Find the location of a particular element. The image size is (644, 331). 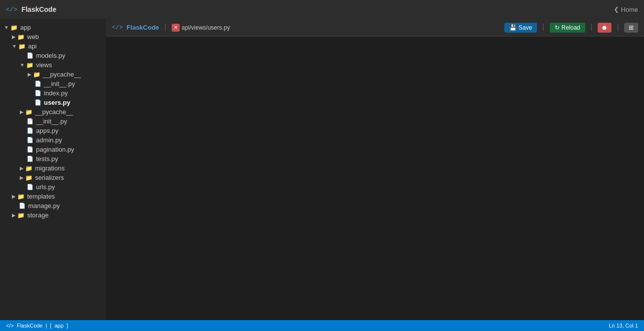

statusbar-folder-icon: [ is located at coordinates (50, 326).